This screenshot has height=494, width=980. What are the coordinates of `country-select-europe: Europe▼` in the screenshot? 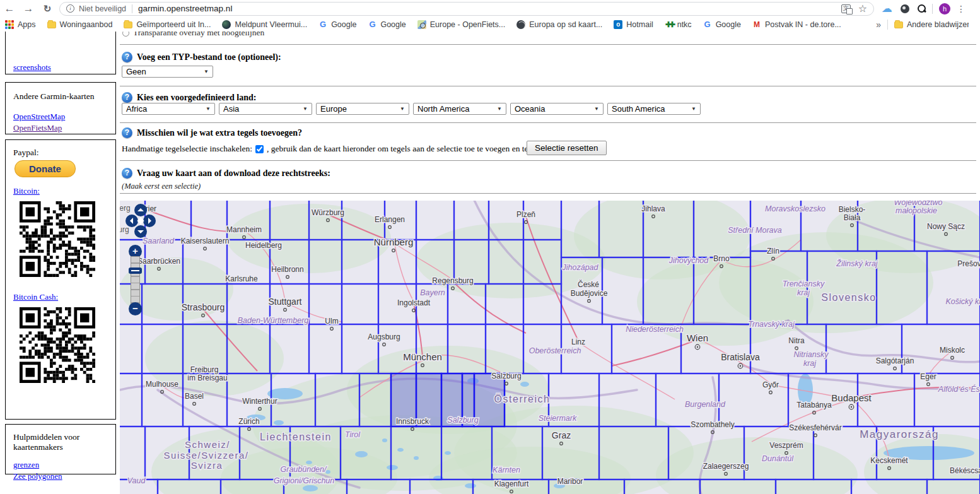 It's located at (363, 109).